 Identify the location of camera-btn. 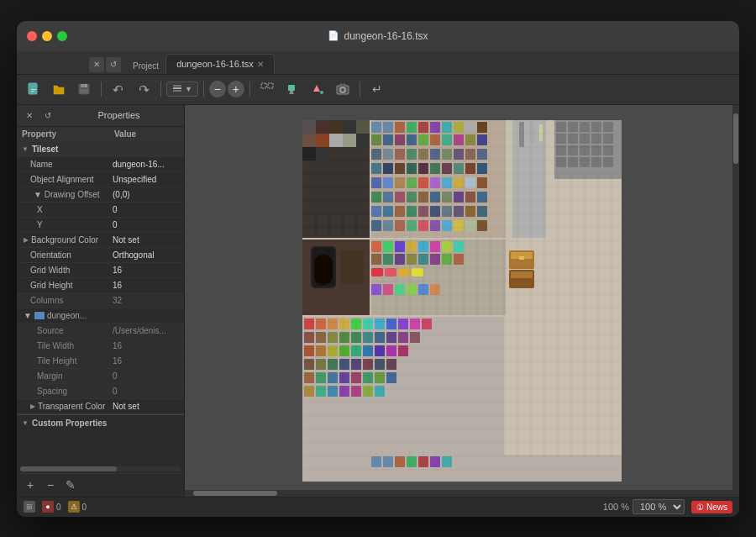
(343, 89).